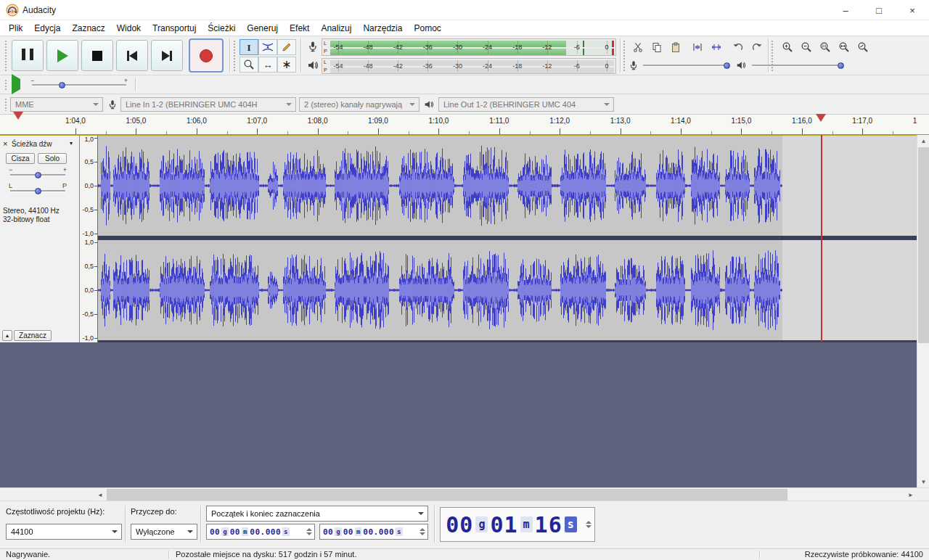 This screenshot has height=560, width=929. Describe the element at coordinates (89, 28) in the screenshot. I see `menu-item-zaznacz: Zaznacz` at that location.